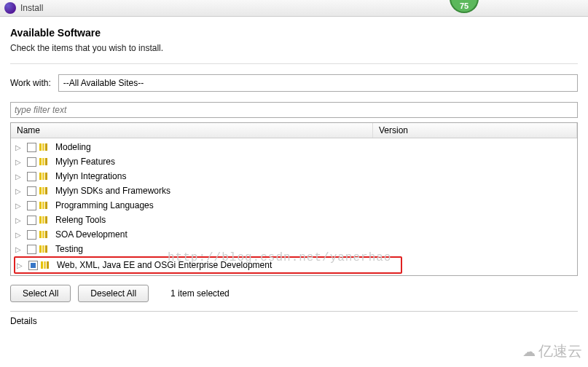 This screenshot has height=367, width=588. What do you see at coordinates (294, 131) in the screenshot?
I see `table-header: Name Version` at bounding box center [294, 131].